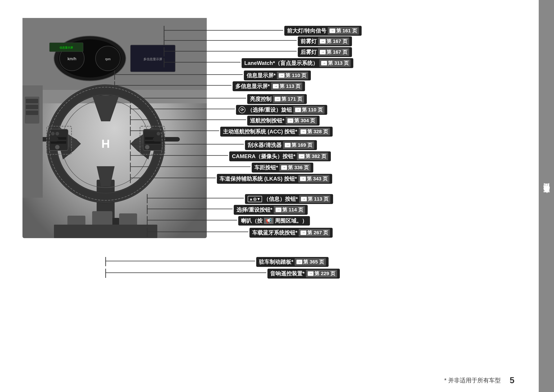  I want to click on horn-label: 喇叭（按, so click(252, 221).